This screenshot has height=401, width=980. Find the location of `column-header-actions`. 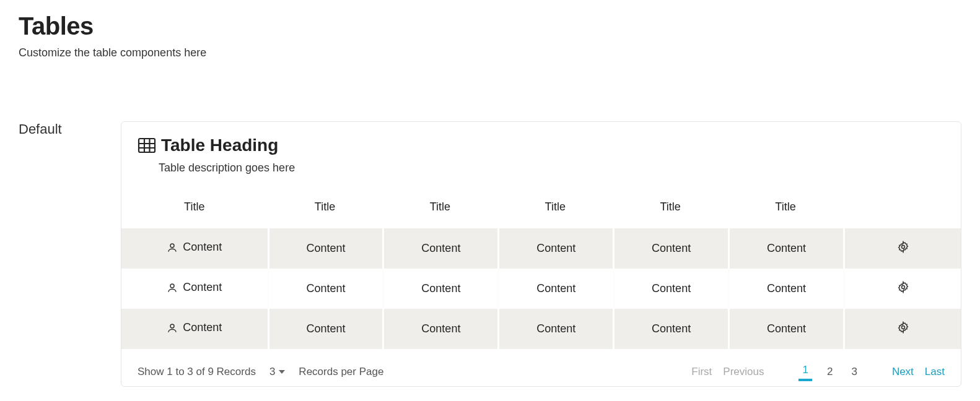

column-header-actions is located at coordinates (902, 207).